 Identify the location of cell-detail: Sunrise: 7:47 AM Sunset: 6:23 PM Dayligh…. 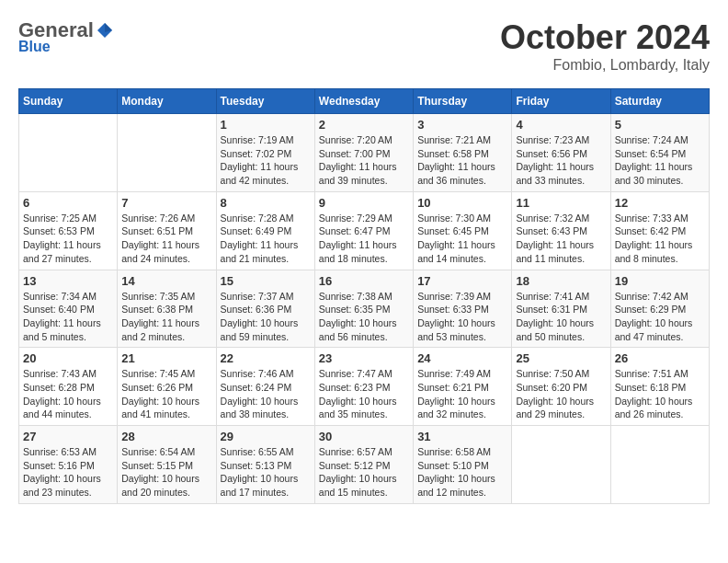
(364, 394).